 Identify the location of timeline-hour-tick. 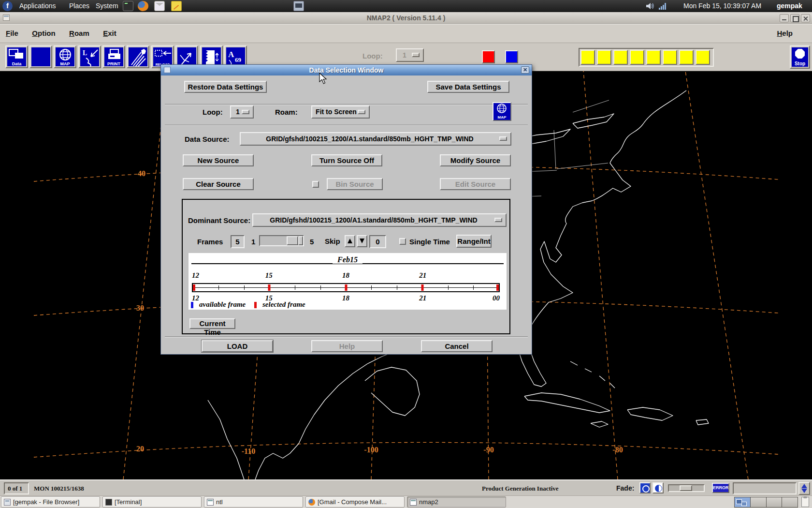
(245, 287).